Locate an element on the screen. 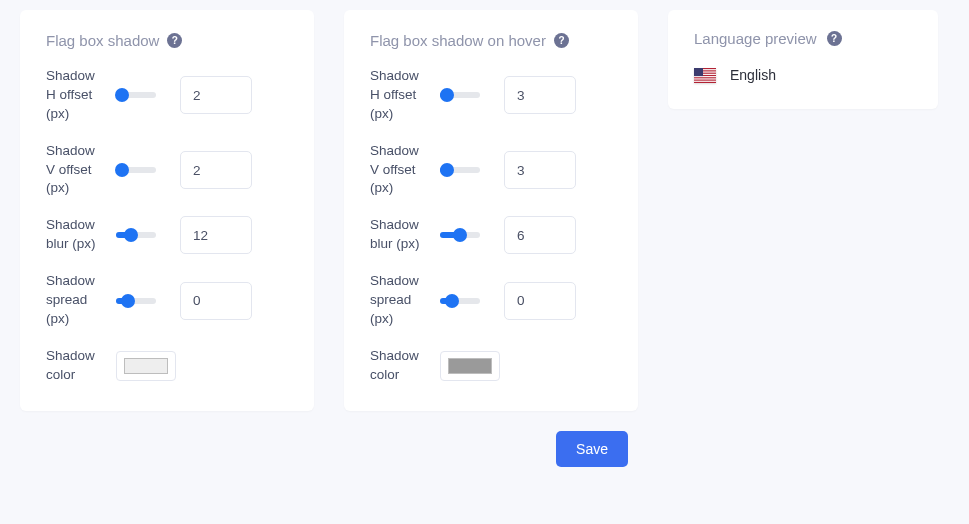 The image size is (969, 524). panel-title-row: Language preview ? is located at coordinates (803, 38).